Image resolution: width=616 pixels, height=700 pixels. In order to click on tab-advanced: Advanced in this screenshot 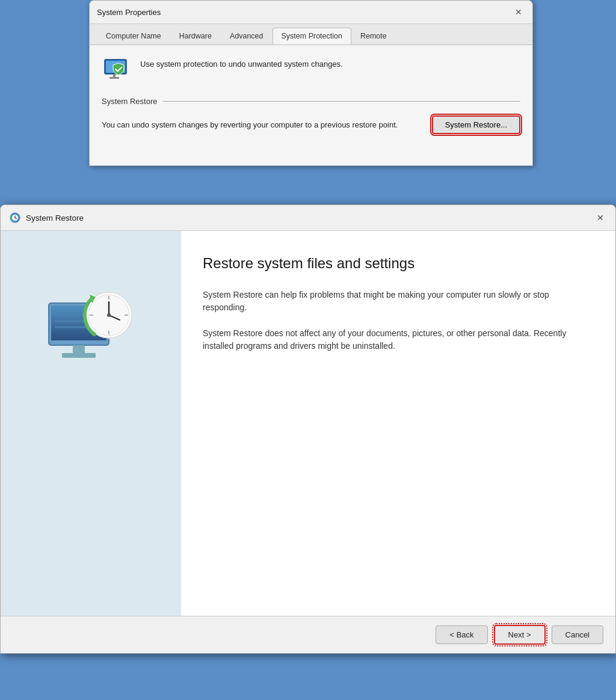, I will do `click(247, 36)`.